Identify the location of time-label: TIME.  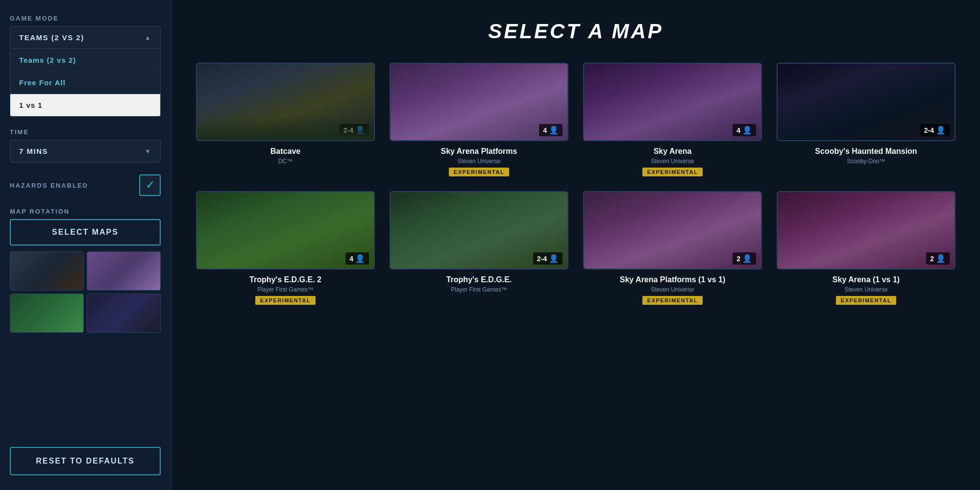
(85, 132).